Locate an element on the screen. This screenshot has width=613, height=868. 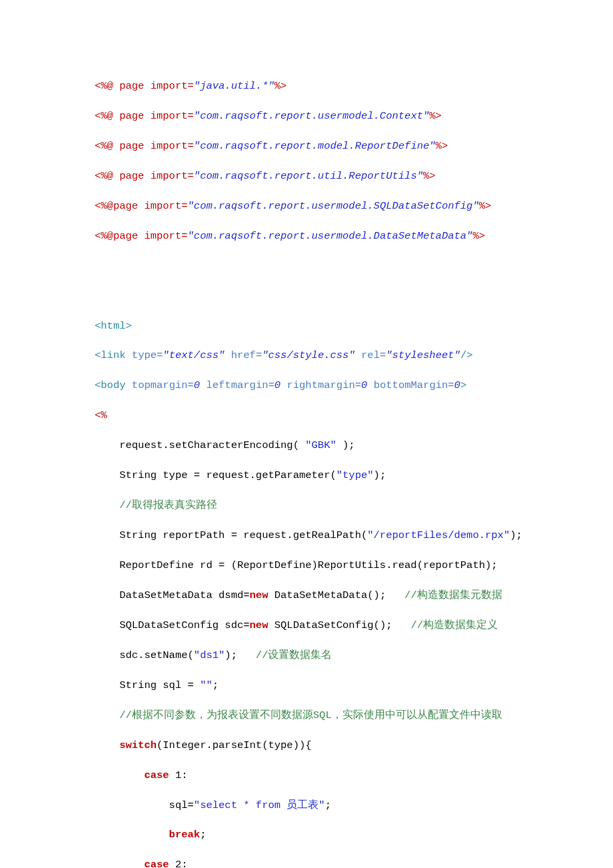
java-code: sdc.setName( is located at coordinates (157, 655).